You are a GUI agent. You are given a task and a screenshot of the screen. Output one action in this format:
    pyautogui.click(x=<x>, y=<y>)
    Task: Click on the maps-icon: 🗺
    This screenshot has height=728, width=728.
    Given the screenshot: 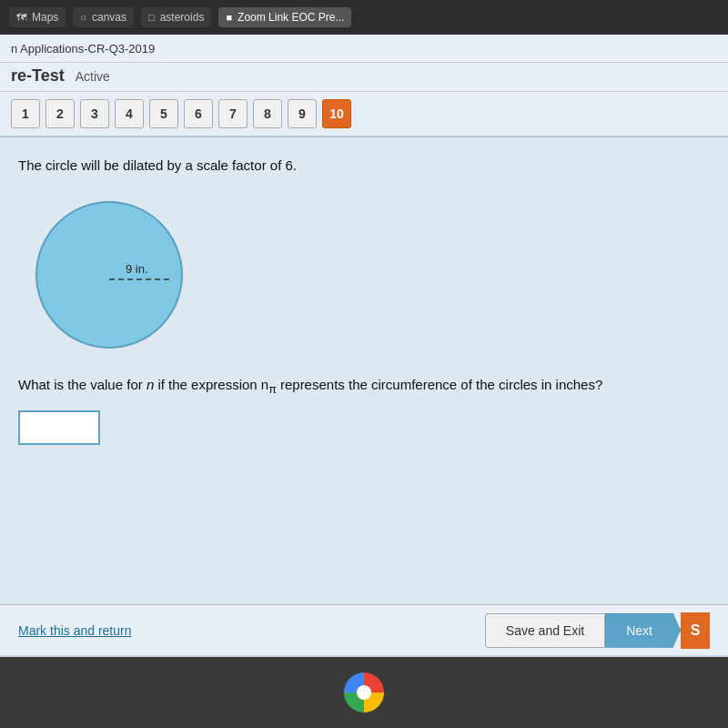 What is the action you would take?
    pyautogui.click(x=22, y=17)
    